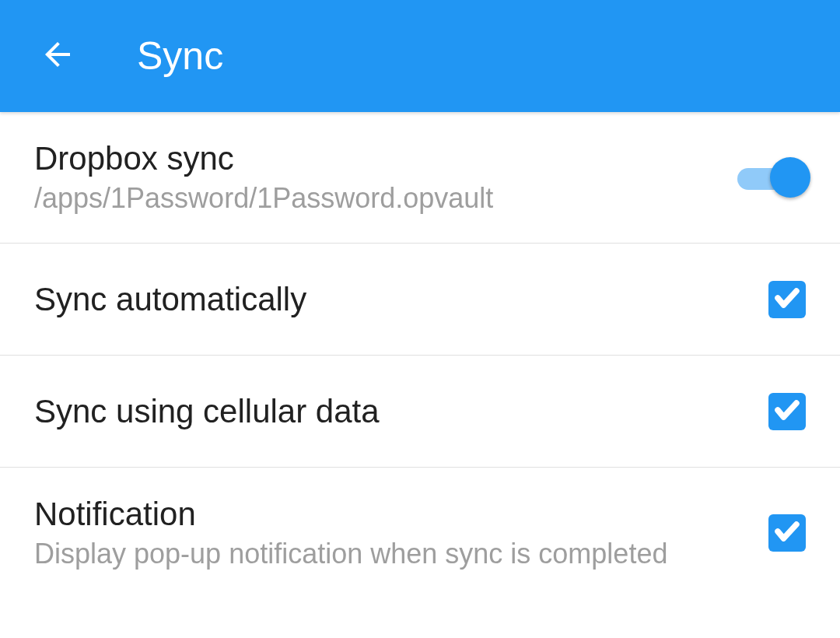 This screenshot has height=638, width=840. I want to click on sync-cellular-checkbox, so click(787, 412).